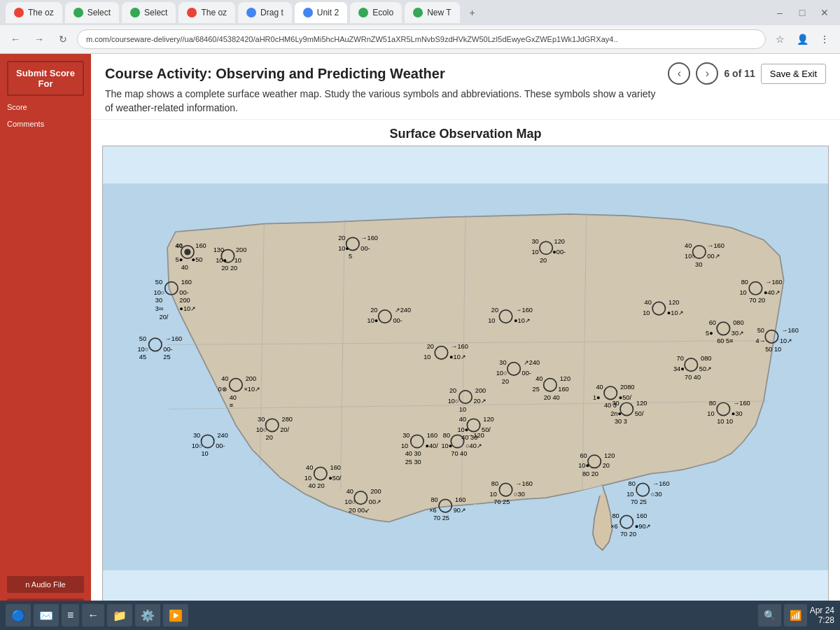  What do you see at coordinates (474, 446) in the screenshot?
I see `svg-text: ○40↗` at bounding box center [474, 446].